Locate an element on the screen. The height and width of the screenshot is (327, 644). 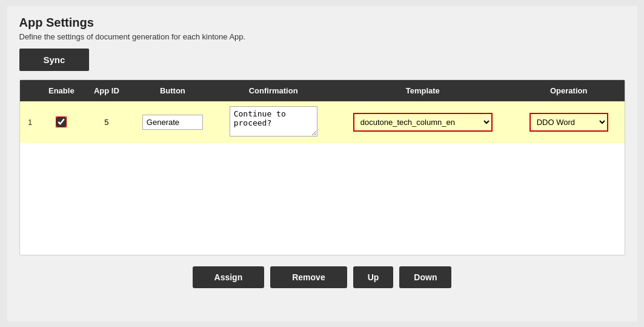
row-number: 1 is located at coordinates (30, 123).